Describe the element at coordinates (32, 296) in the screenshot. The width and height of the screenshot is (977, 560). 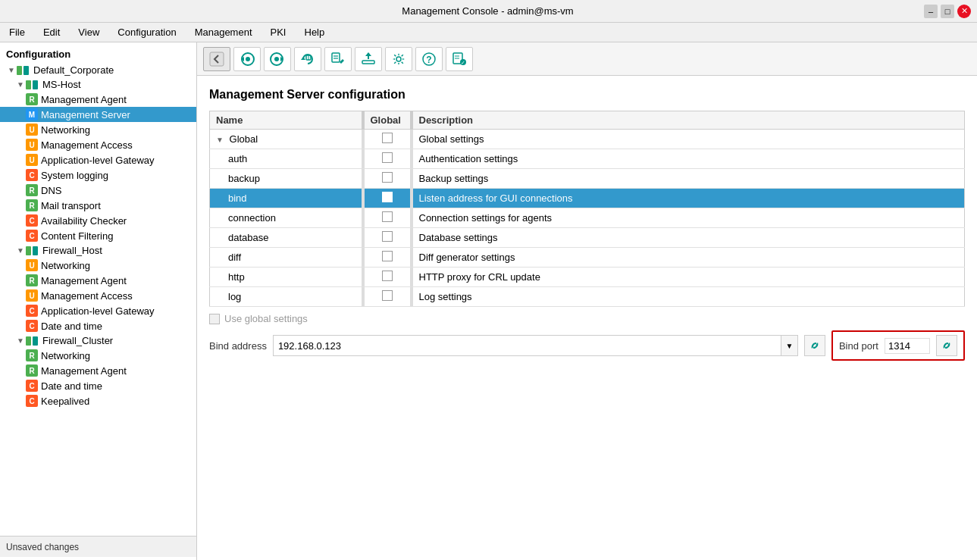
I see `badge-u: U` at that location.